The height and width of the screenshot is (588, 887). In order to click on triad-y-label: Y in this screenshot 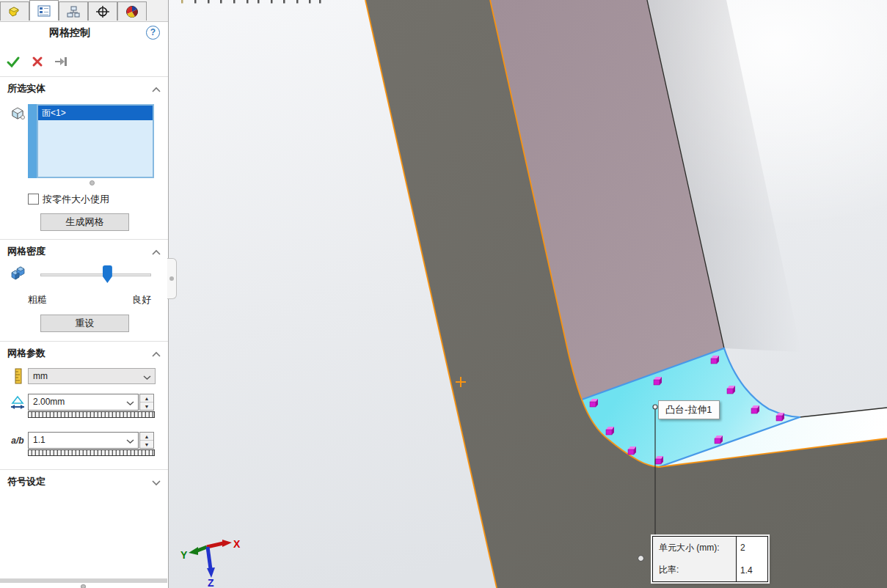, I will do `click(184, 555)`.